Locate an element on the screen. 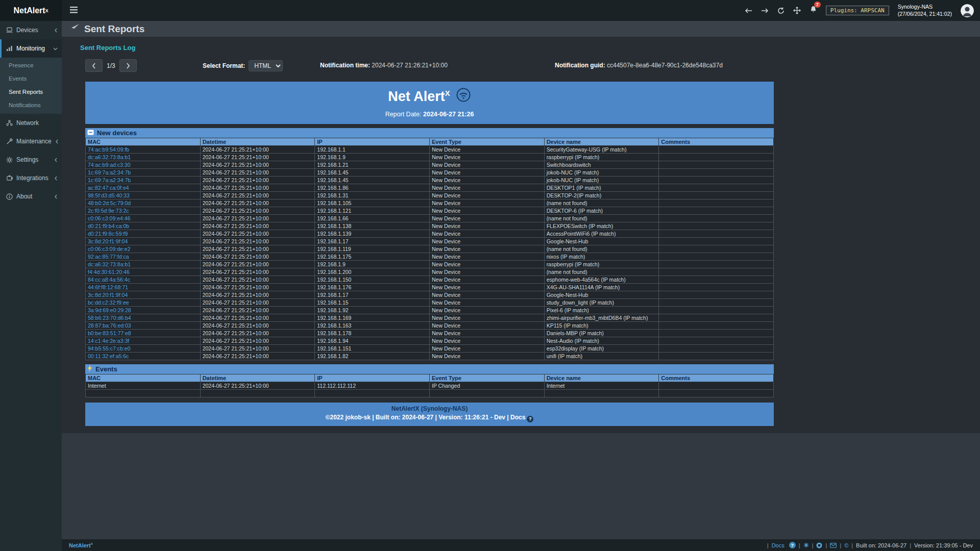 This screenshot has height=551, width=980. puzzle-icon is located at coordinates (9, 178).